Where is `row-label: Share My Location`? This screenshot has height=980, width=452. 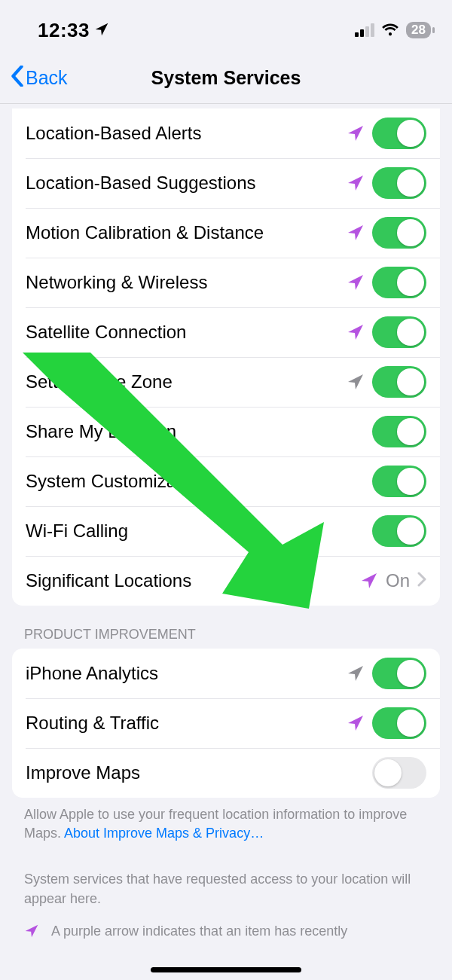
row-label: Share My Location is located at coordinates (199, 432).